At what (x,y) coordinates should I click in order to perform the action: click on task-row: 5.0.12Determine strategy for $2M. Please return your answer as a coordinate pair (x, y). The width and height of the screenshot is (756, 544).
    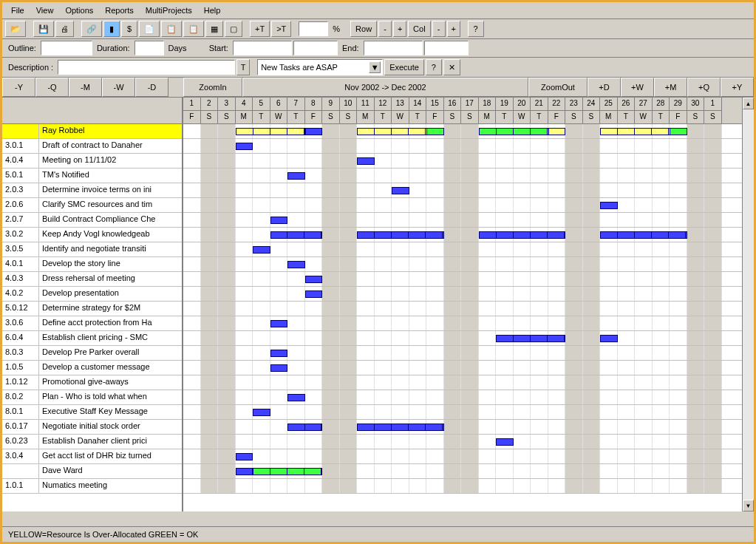
    Looking at the image, I should click on (92, 309).